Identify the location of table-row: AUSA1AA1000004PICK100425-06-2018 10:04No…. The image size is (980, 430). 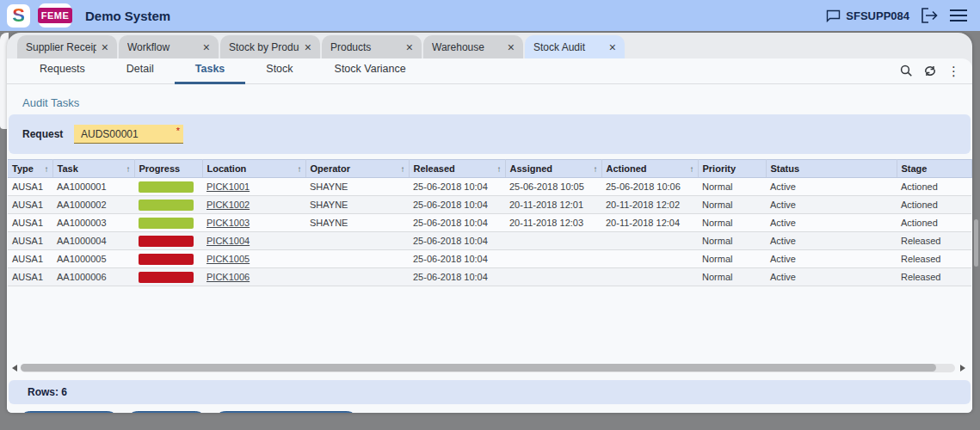
(490, 241).